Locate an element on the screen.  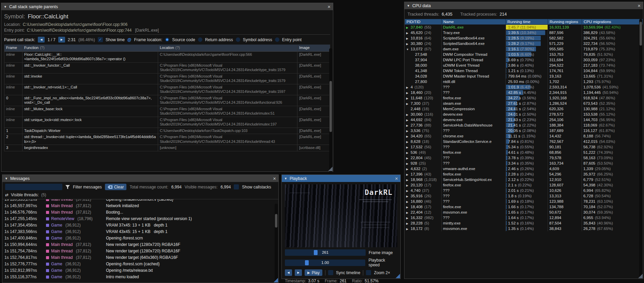
cpu-column-header: PID/TID is located at coordinates (423, 22).